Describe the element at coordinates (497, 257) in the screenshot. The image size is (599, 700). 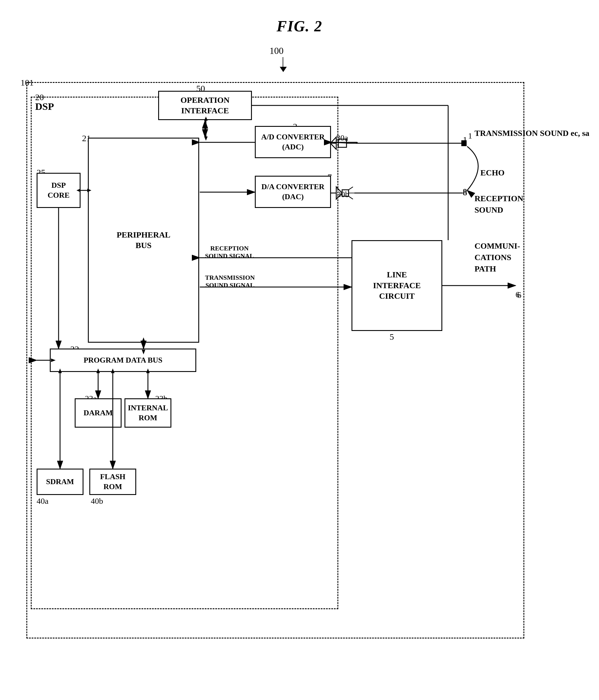
I see `communications-path-label: COMMUNI-CATIONSPATH` at that location.